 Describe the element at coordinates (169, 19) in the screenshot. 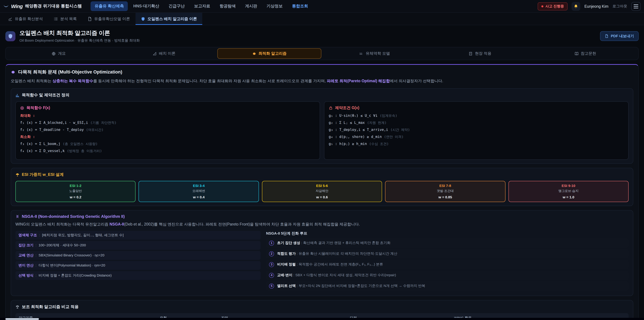

I see `subtab-boom-algorithm-theory: 오일펜스 배치 알고리즘 이론` at that location.